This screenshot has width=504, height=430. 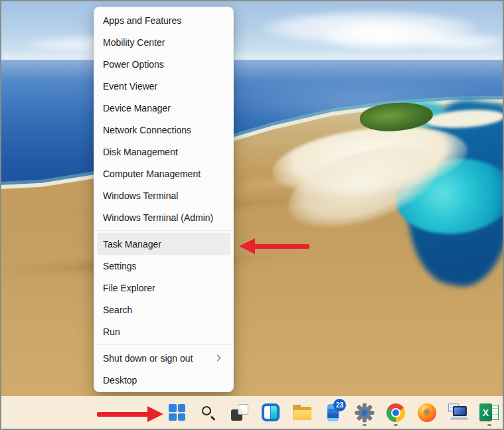 What do you see at coordinates (271, 413) in the screenshot?
I see `widgets-button` at bounding box center [271, 413].